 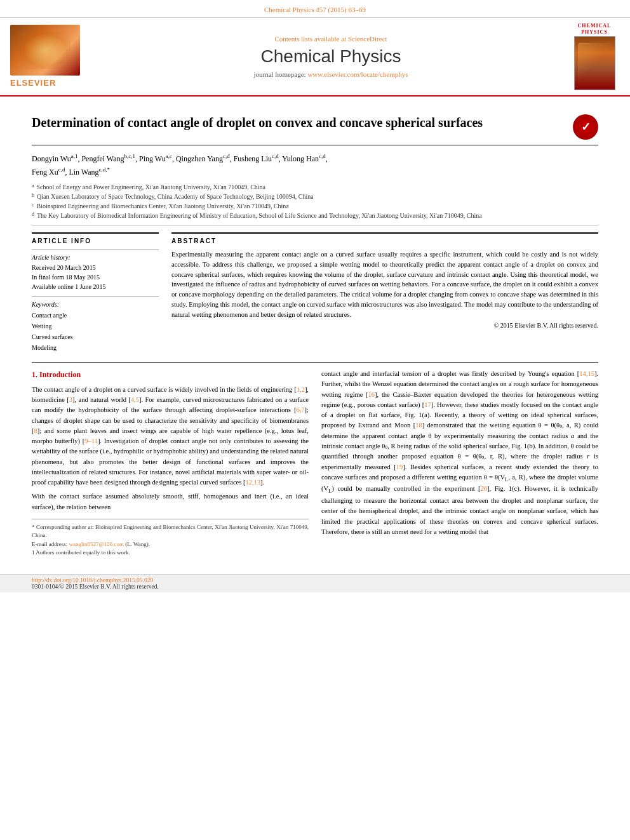 I want to click on article-info-box: ARTICLE INFO Article history: Received 2…, so click(x=95, y=293).